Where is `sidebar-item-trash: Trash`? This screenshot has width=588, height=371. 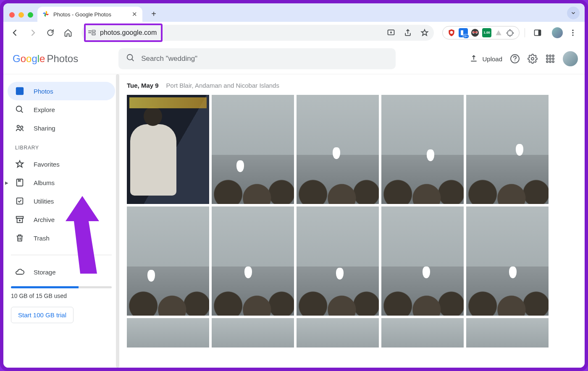
sidebar-item-trash: Trash is located at coordinates (61, 238).